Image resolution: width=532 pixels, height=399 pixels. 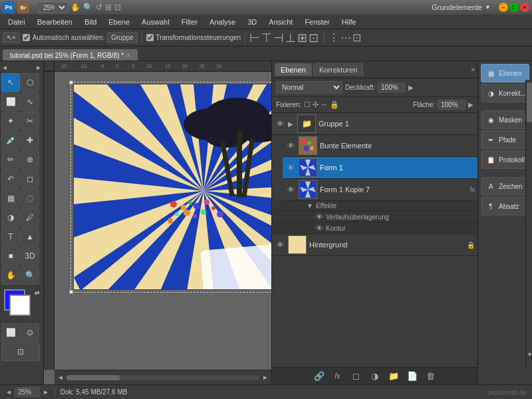 I want to click on fix-all-icon: 🔒, so click(x=334, y=105).